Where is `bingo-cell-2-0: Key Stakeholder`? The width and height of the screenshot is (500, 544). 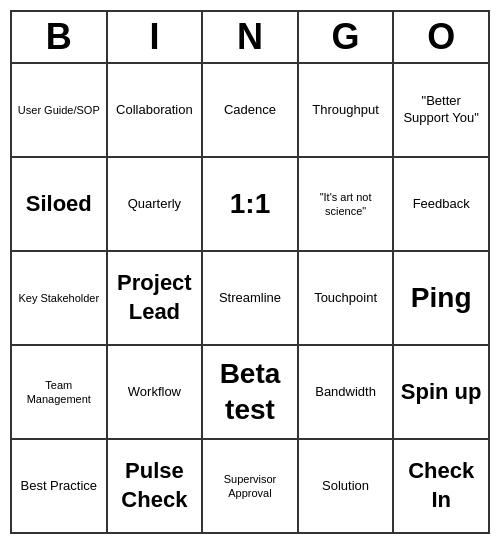
bingo-cell-2-0: Key Stakeholder is located at coordinates (60, 298).